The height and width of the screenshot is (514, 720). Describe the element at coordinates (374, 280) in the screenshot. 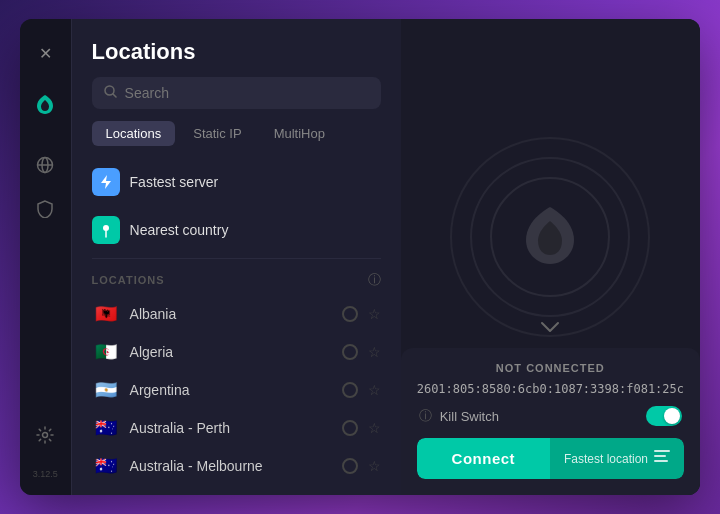

I see `info-icon: ⓘ` at that location.